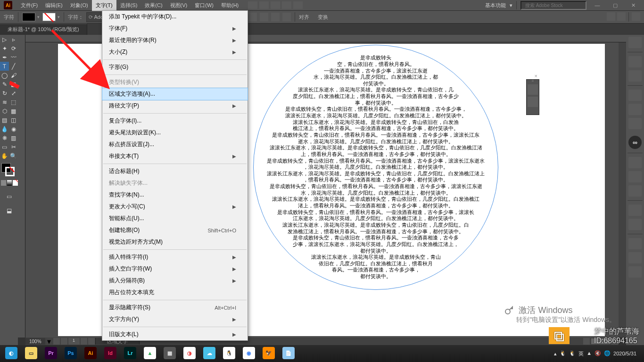 The image size is (644, 362). Describe the element at coordinates (622, 190) in the screenshot. I see `vertical-scrollbar` at that location.